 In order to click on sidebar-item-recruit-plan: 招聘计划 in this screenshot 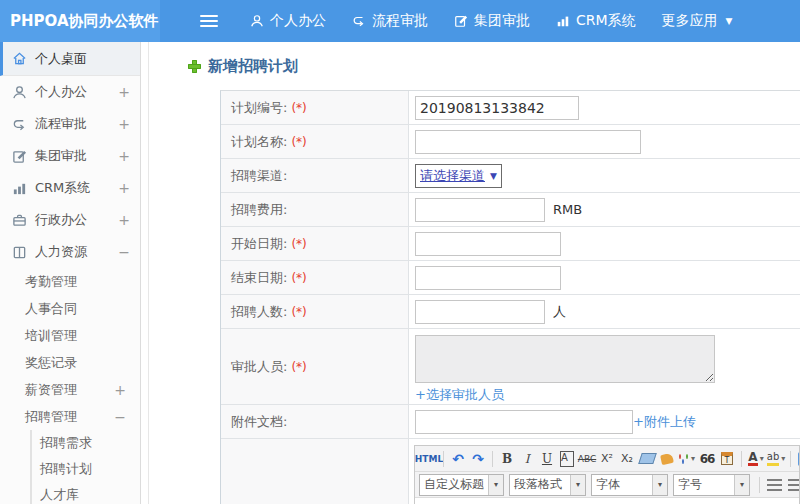, I will do `click(86, 469)`.